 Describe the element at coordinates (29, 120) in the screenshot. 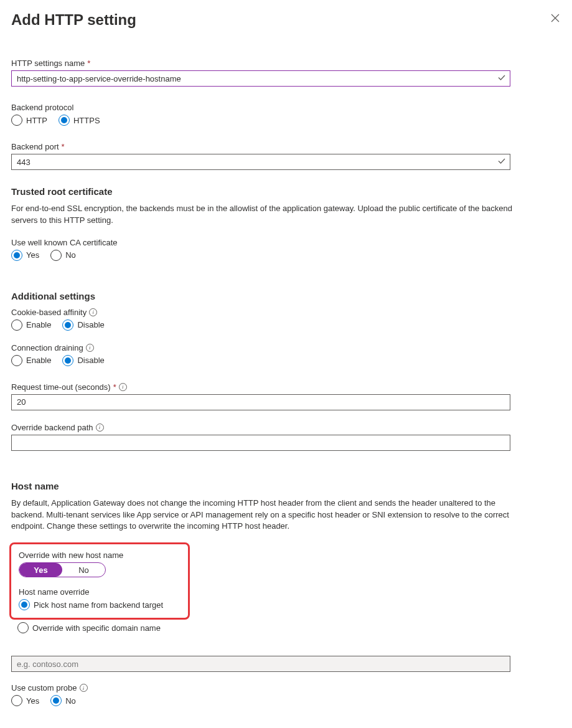

I see `backend-protocol-http-radio: HTTP` at that location.